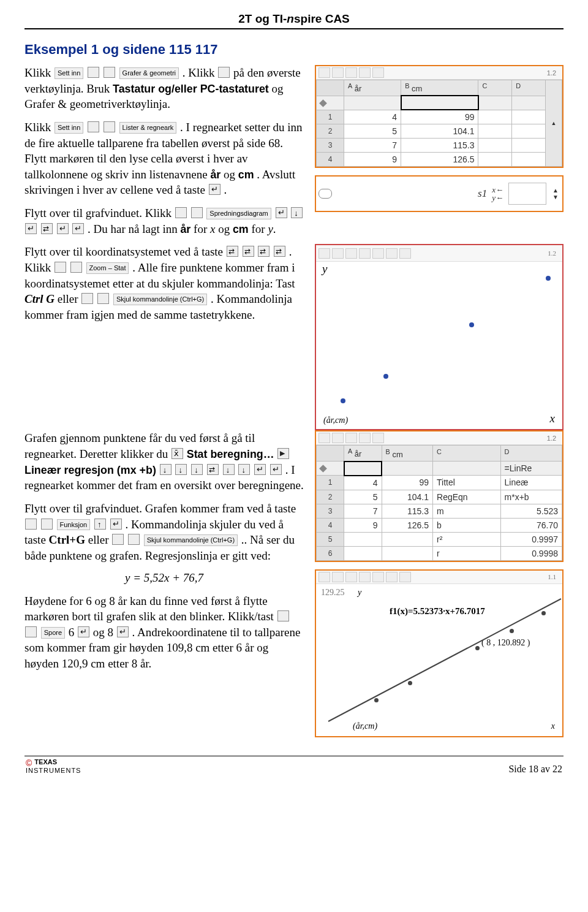 Image resolution: width=588 pixels, height=912 pixels. Describe the element at coordinates (439, 653) in the screenshot. I see `screenshot-regression-graph: 1.1 129.25 y f1(x)=5.52373·x+76.7017 ( 8…` at that location.